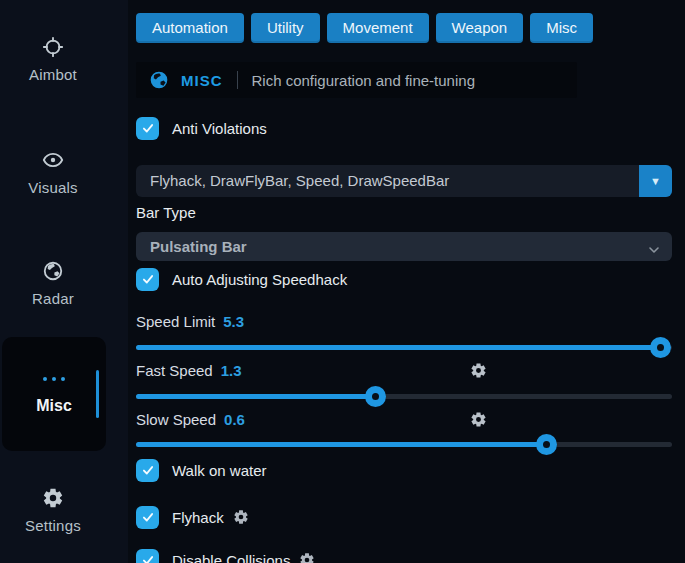  Describe the element at coordinates (656, 181) in the screenshot. I see `triangle-down-icon: ▼` at that location.